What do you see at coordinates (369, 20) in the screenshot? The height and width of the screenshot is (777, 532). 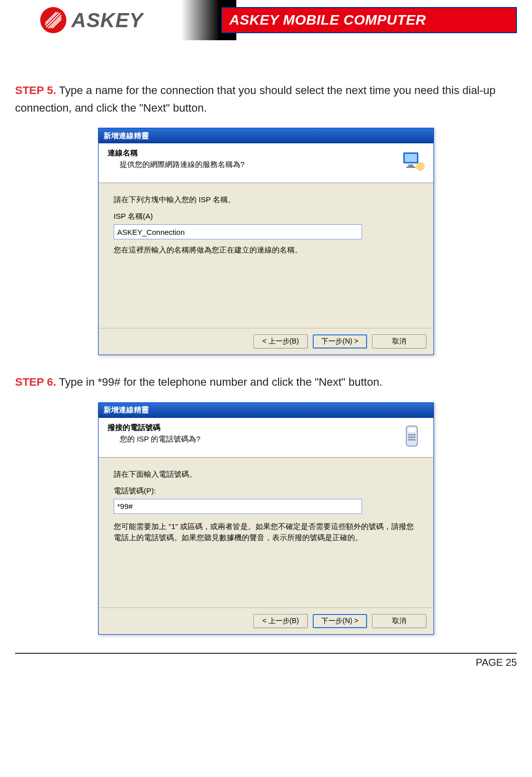 I see `header-banner: ASKEY MOBILE COMPUTER` at bounding box center [369, 20].